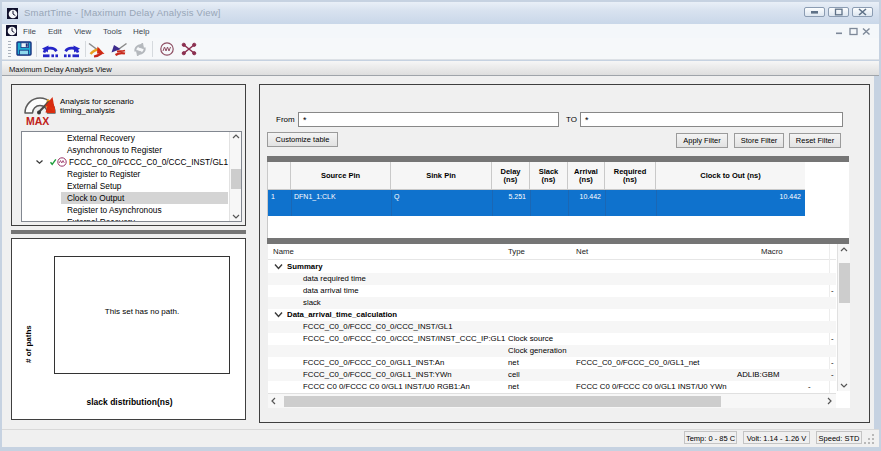  Describe the element at coordinates (38, 121) in the screenshot. I see `svg-text: MAX` at that location.